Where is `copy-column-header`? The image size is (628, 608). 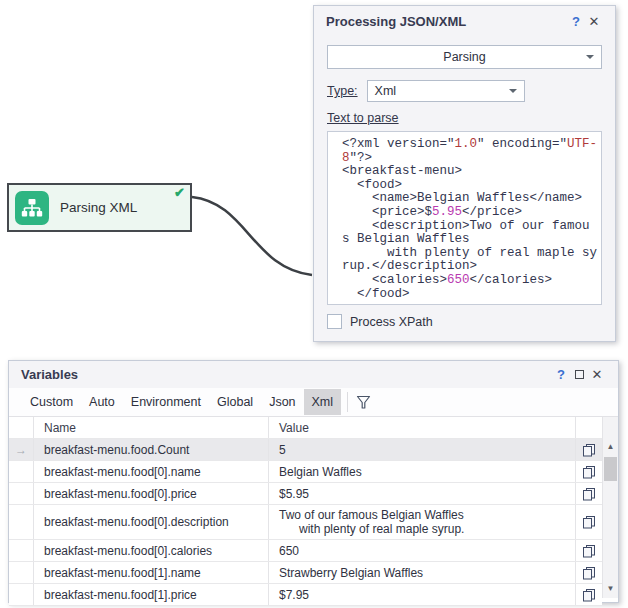 copy-column-header is located at coordinates (589, 428).